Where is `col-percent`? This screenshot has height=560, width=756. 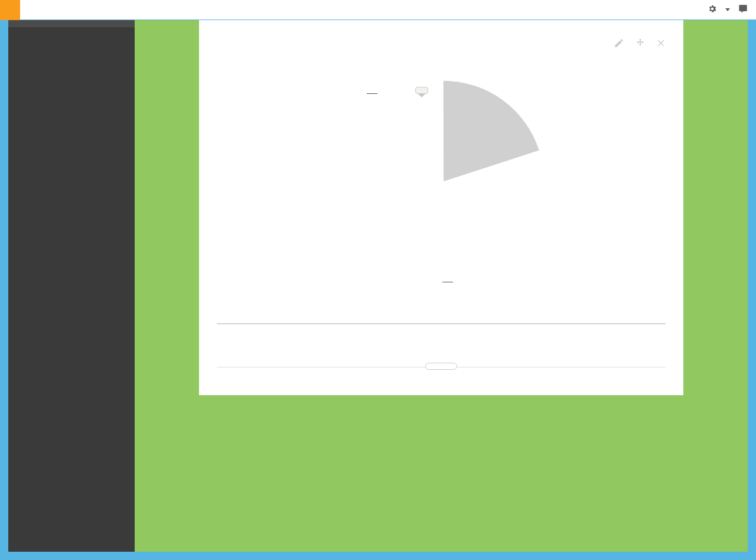
col-percent is located at coordinates (460, 318).